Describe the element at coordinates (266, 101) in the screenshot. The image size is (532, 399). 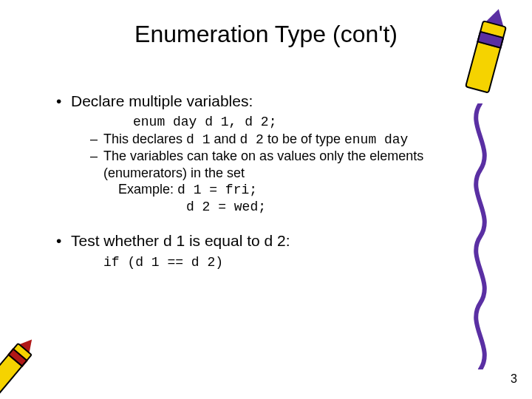
I see `bullet-item: •Declare multiple variables:` at that location.